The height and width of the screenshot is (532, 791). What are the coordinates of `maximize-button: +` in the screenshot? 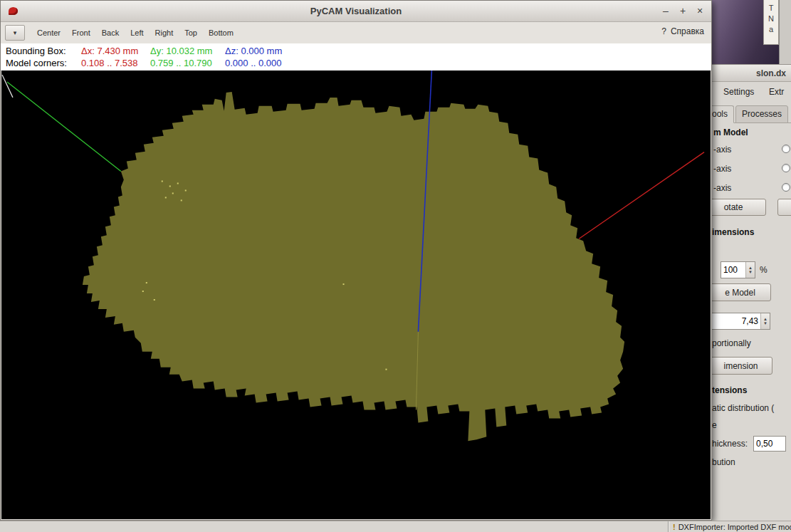 It's located at (683, 11).